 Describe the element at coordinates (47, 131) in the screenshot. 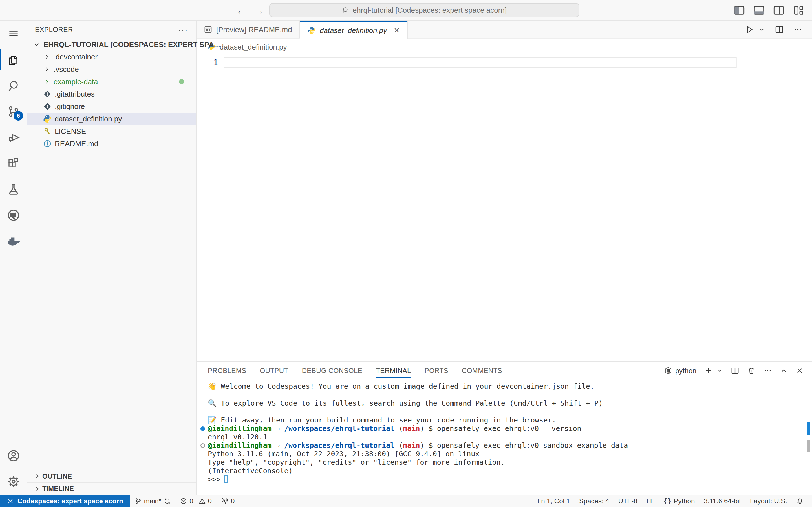

I see `key-icon` at that location.